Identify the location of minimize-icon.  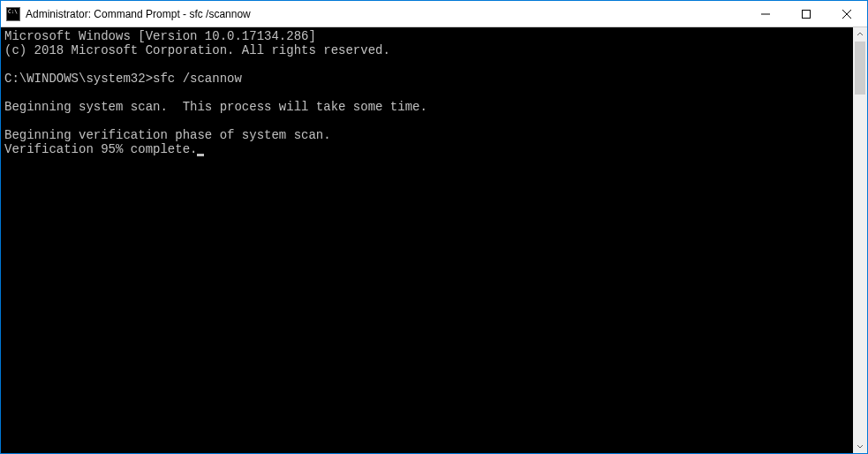
(766, 14).